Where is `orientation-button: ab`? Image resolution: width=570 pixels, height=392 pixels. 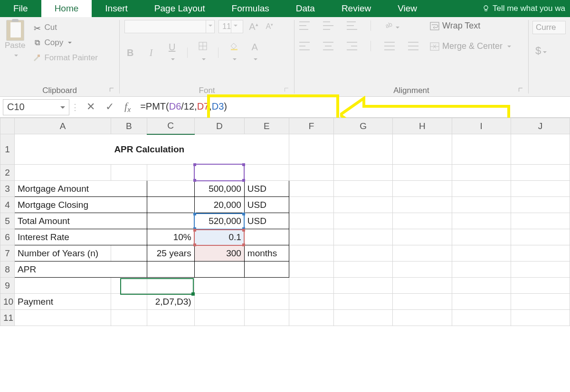 orientation-button: ab is located at coordinates (392, 26).